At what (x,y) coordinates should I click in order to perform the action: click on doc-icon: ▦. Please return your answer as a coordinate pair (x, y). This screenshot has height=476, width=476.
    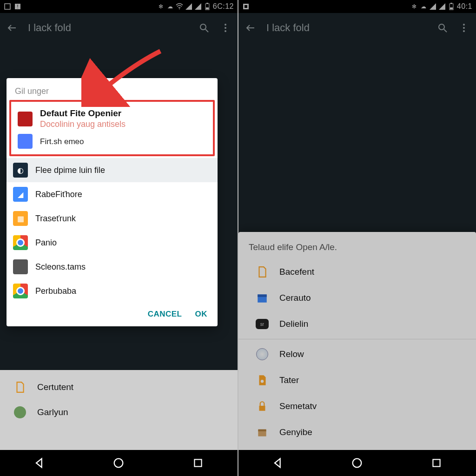
    Looking at the image, I should click on (20, 218).